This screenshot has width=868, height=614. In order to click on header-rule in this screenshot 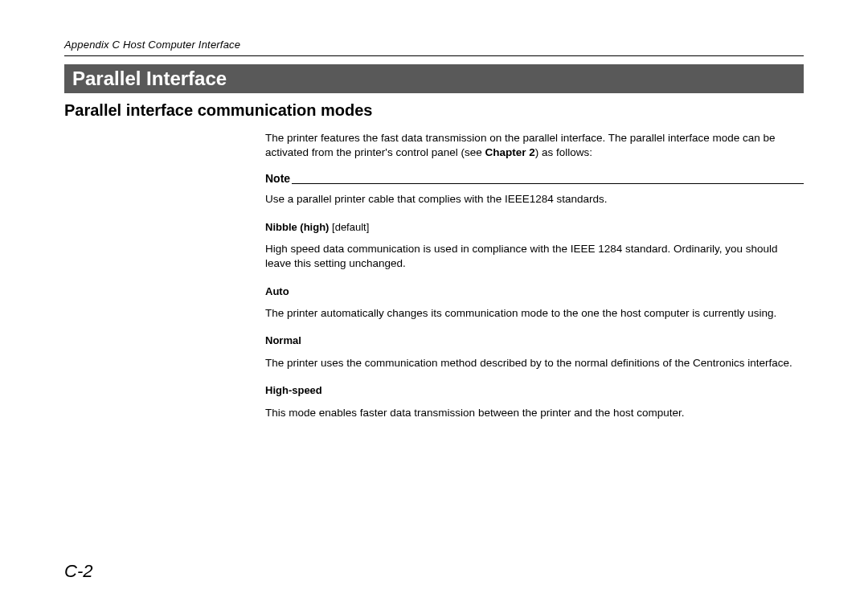, I will do `click(434, 56)`.